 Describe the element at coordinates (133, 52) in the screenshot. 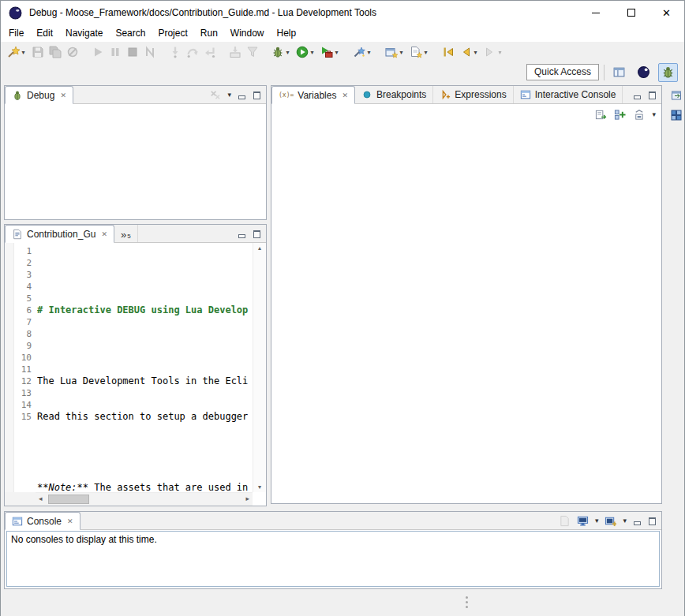

I see `terminate-button` at that location.